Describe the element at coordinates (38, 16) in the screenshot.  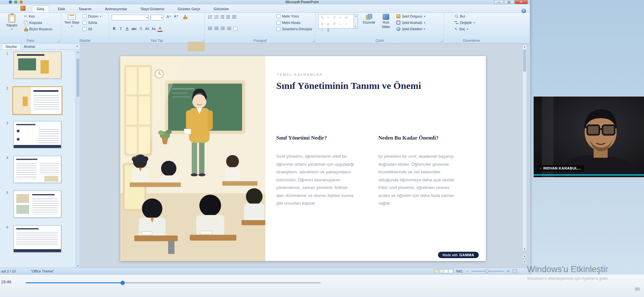
I see `cut-button: ✂ Kes` at that location.